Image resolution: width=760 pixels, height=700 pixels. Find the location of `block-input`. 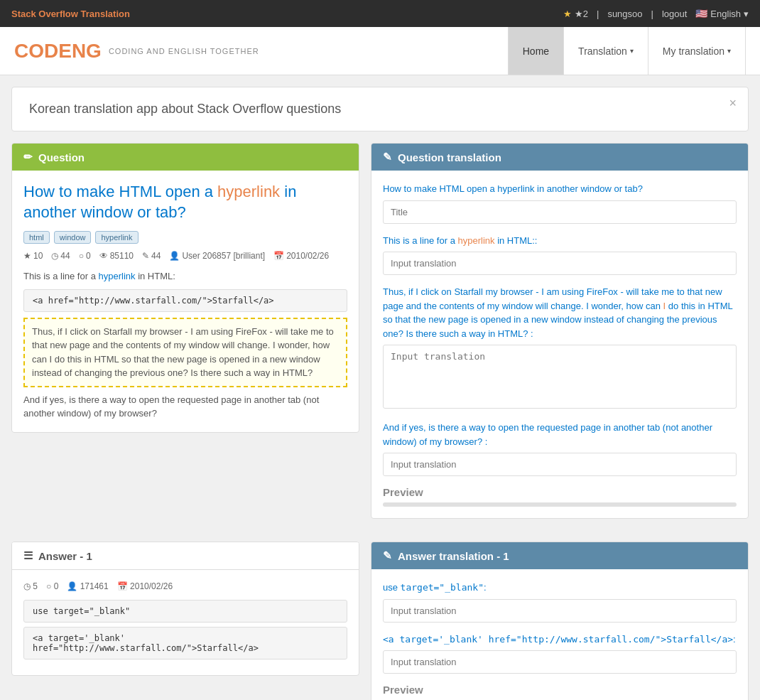

block-input is located at coordinates (560, 377).